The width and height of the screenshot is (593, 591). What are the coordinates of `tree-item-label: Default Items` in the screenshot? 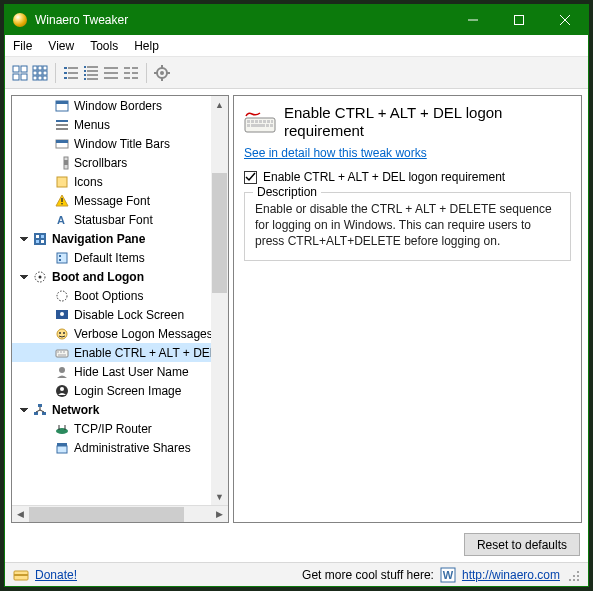 It's located at (110, 258).